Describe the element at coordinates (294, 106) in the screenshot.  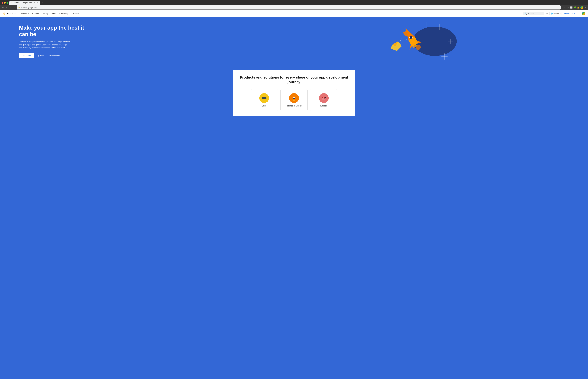
I see `release-monitor-label: Release & Monitor` at that location.